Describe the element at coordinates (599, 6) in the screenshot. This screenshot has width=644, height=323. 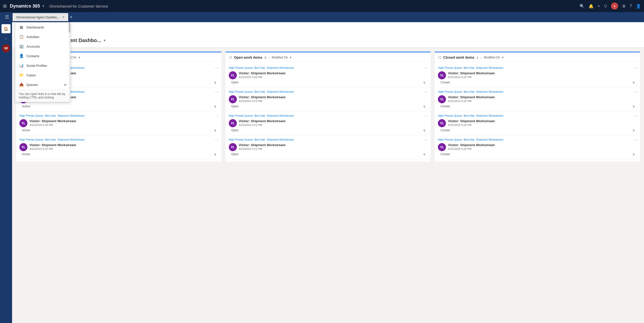
I see `add-icon: +` at that location.